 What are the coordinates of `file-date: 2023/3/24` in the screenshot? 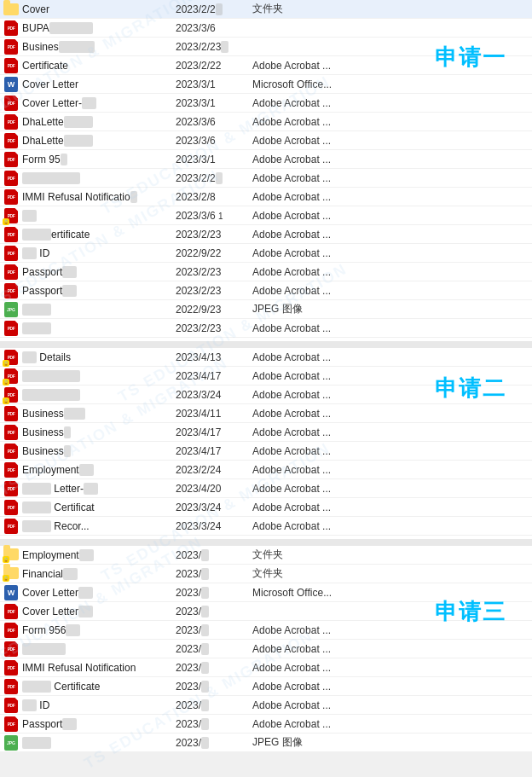 It's located at (214, 507).